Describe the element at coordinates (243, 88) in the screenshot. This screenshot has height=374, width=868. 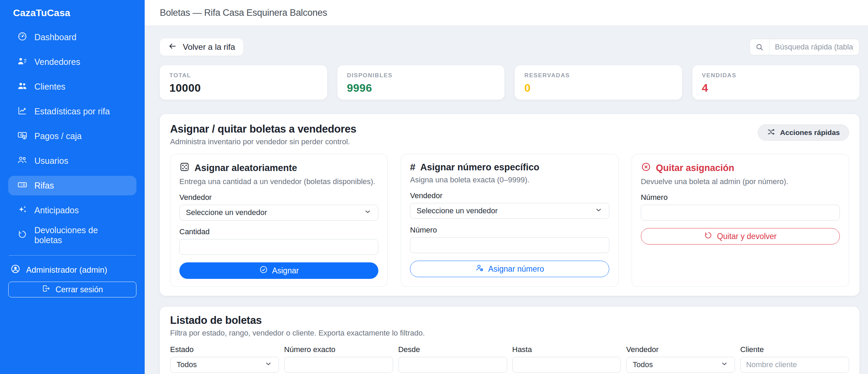
I see `stat-value: 10000` at that location.